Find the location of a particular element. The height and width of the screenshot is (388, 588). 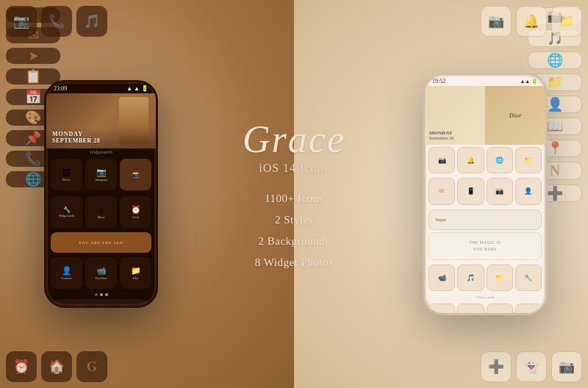

app-grid-light-3: 📹 🎵 📁 🔧 is located at coordinates (485, 278).